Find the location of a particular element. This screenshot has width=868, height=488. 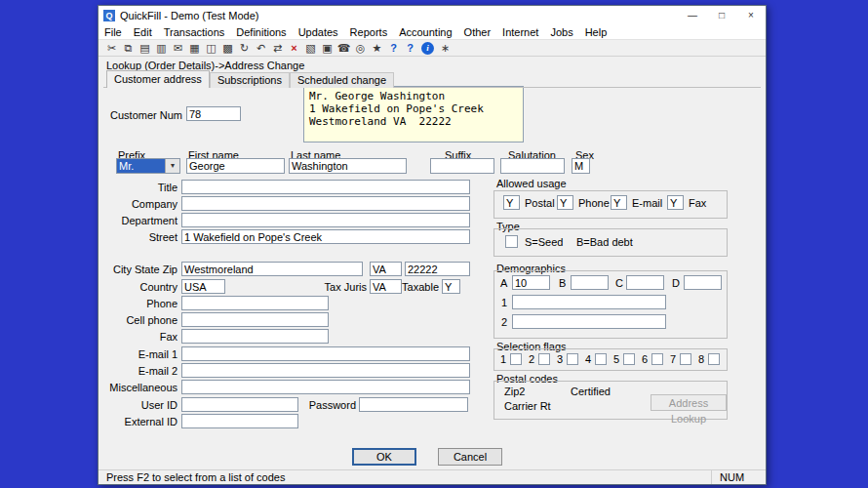

tab-scheduled-change: Scheduled change is located at coordinates (341, 80).